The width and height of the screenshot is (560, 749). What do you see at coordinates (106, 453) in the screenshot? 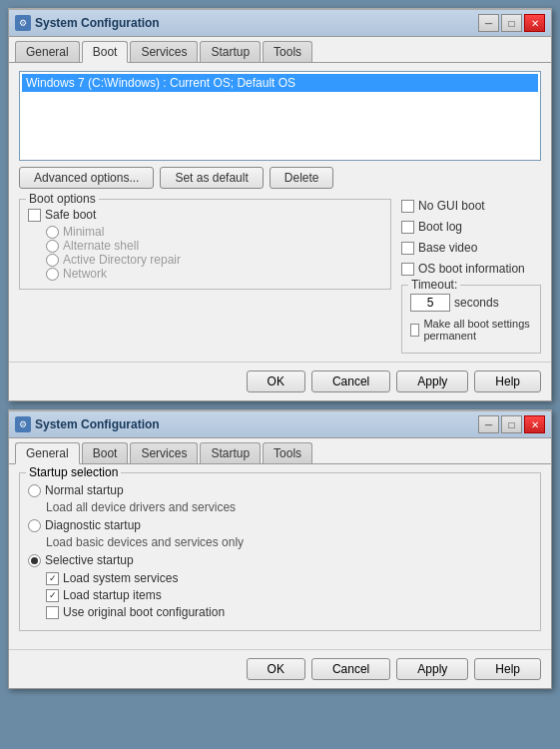
I see `tab2-boot: Boot` at bounding box center [106, 453].